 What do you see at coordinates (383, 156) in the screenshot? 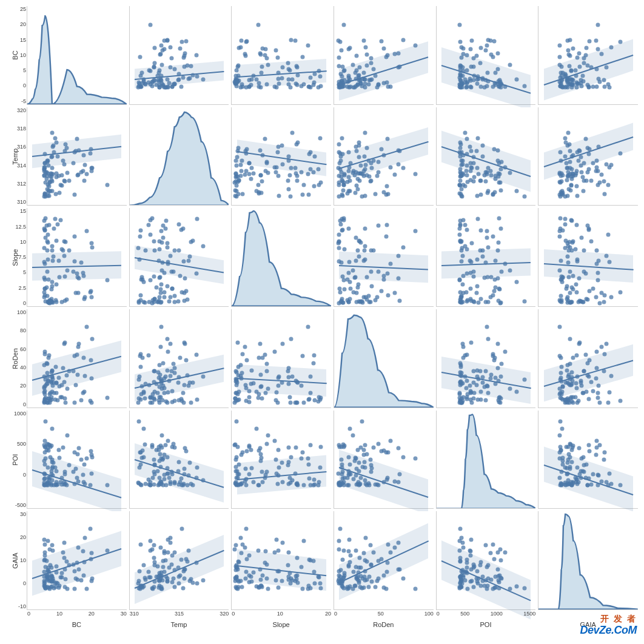
I see `scatter-Temp-vs-RoDen` at bounding box center [383, 156].